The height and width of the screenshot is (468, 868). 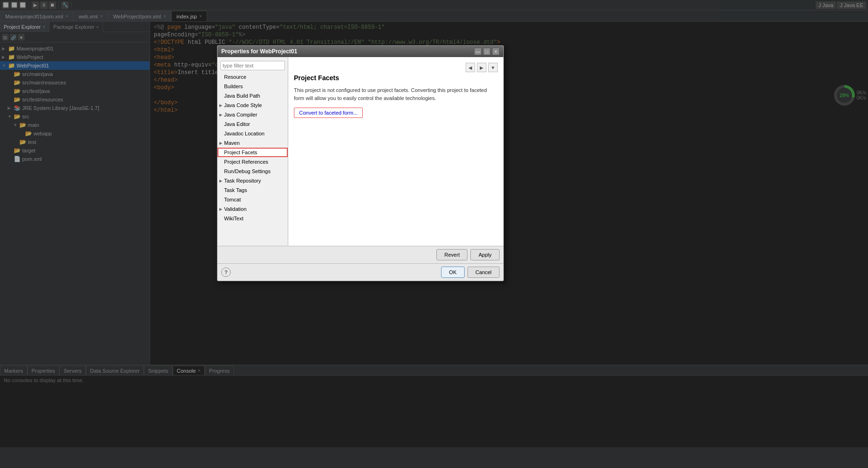 I want to click on nav-item-builders: Builders, so click(x=253, y=86).